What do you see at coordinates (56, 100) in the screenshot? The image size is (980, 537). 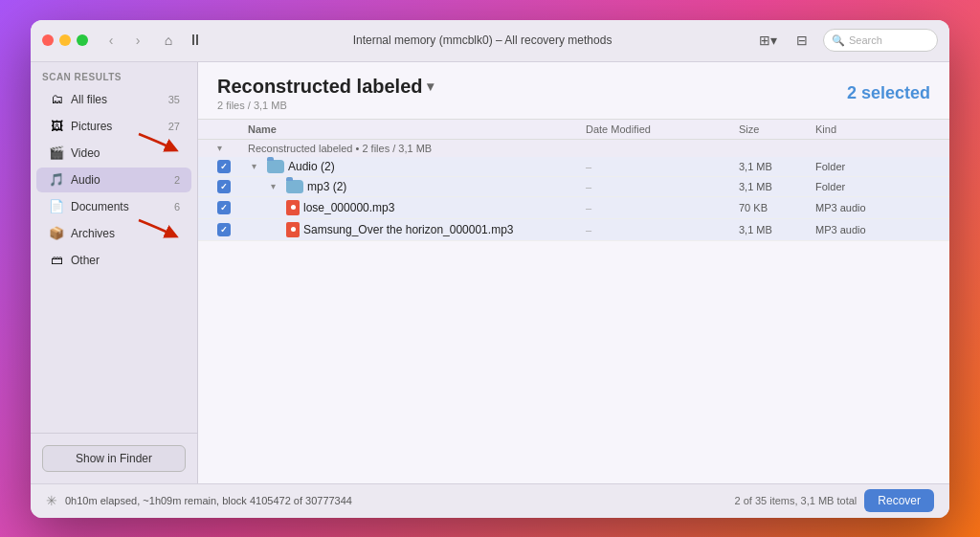 I see `all-files-icon: 🗂` at bounding box center [56, 100].